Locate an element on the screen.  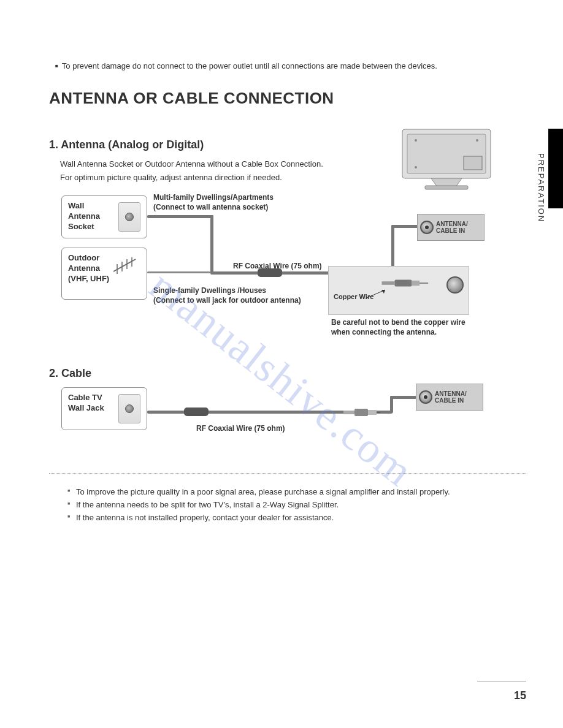
copper-wire-detail-box: Copper Wire is located at coordinates (399, 290).